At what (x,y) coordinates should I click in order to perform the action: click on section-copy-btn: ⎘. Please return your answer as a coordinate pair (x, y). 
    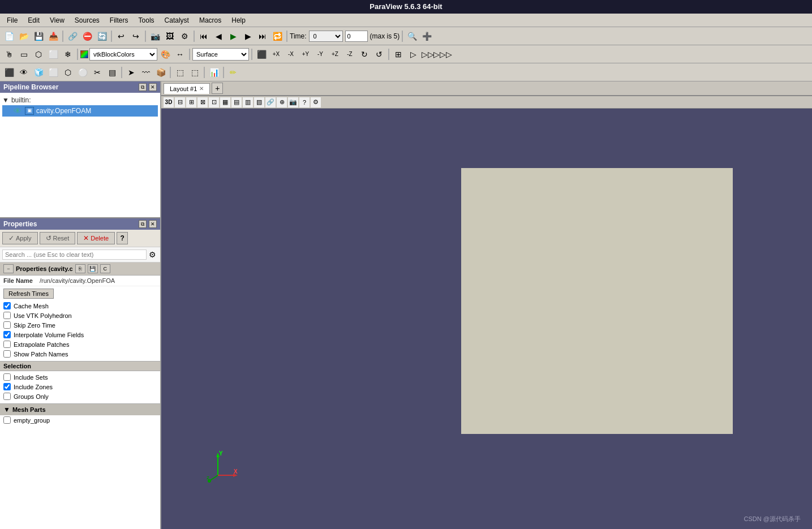
    Looking at the image, I should click on (80, 269).